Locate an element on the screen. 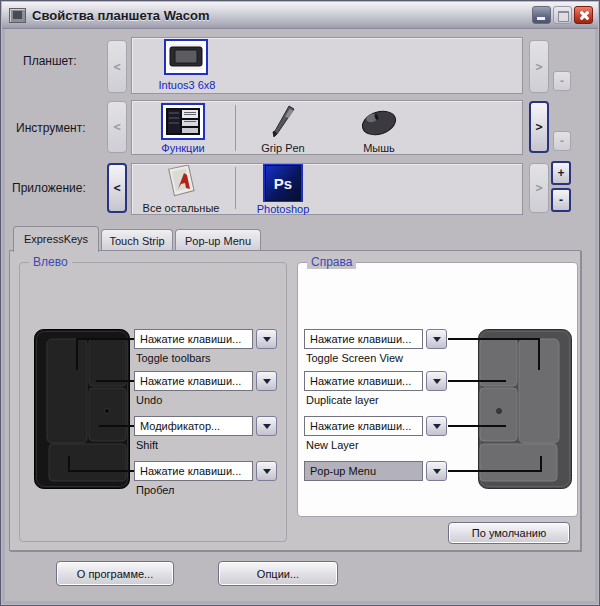 The width and height of the screenshot is (600, 606). tablet-item-label: Intuos3 6x8 is located at coordinates (188, 85).